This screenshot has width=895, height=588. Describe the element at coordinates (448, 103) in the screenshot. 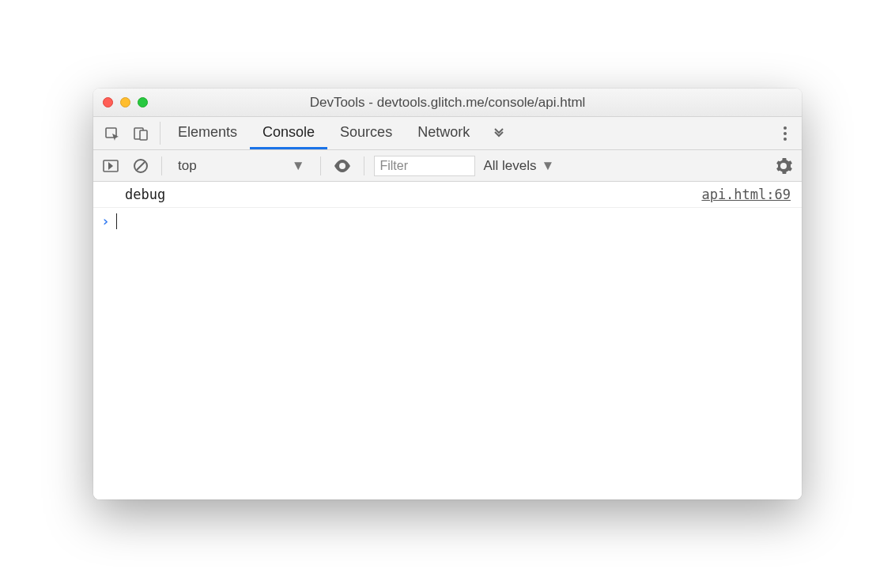

I see `window-title: DevTools - devtools.glitch.me/console/ap…` at that location.